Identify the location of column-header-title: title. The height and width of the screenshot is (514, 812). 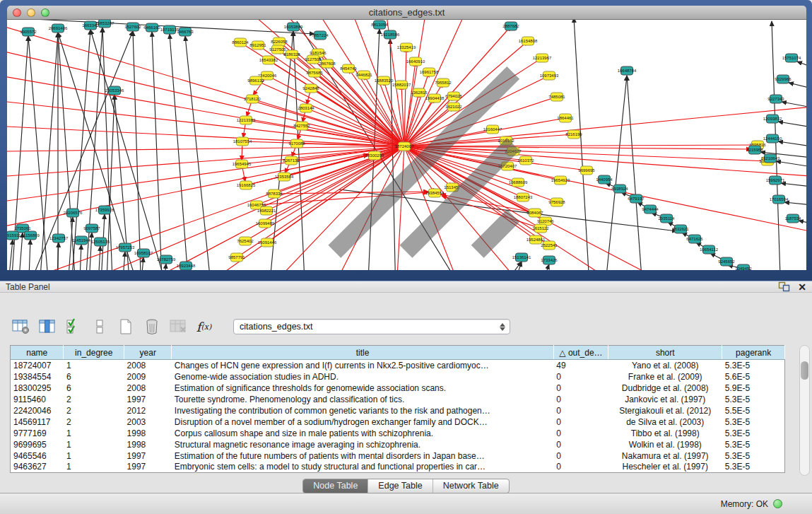
(363, 353).